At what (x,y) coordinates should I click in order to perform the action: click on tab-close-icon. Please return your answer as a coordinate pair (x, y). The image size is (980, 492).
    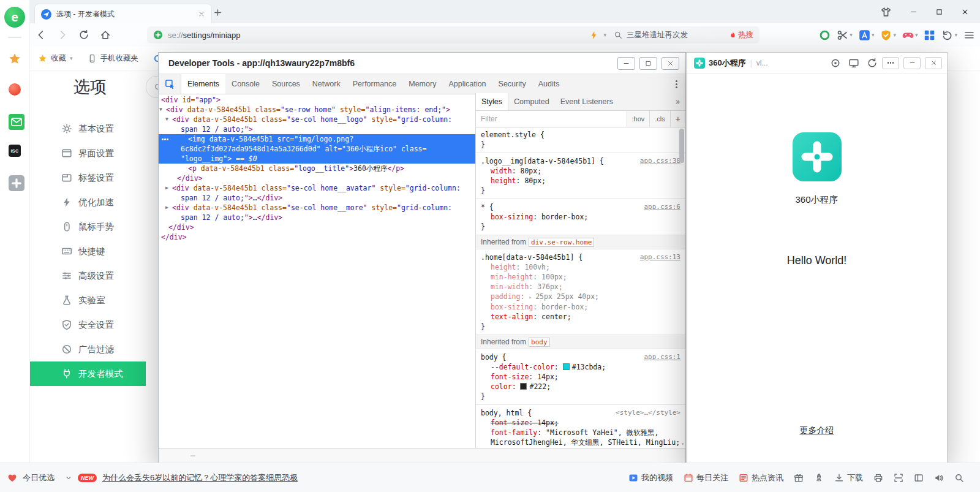
    Looking at the image, I should click on (202, 14).